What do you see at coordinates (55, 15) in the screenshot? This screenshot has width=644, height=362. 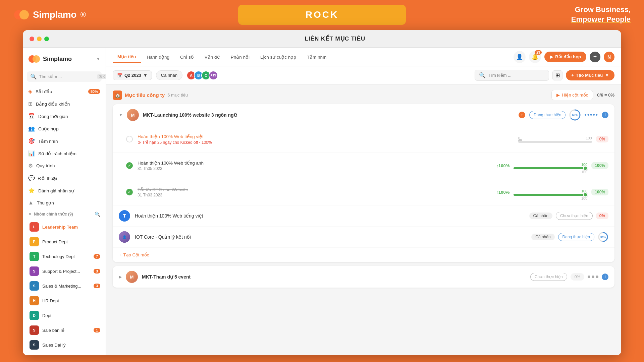 I see `top-logo-text: Simplamo` at bounding box center [55, 15].